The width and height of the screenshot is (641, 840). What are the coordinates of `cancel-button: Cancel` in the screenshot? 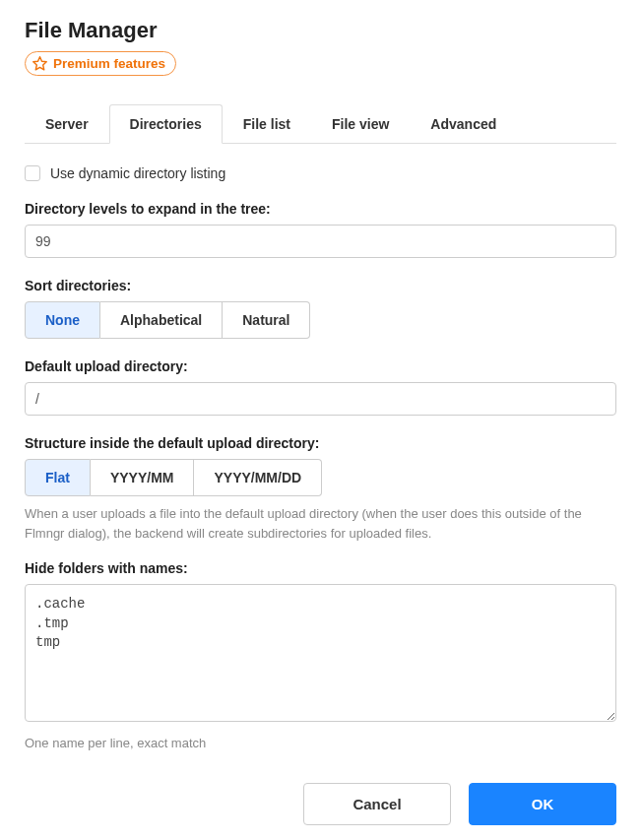 It's located at (377, 804).